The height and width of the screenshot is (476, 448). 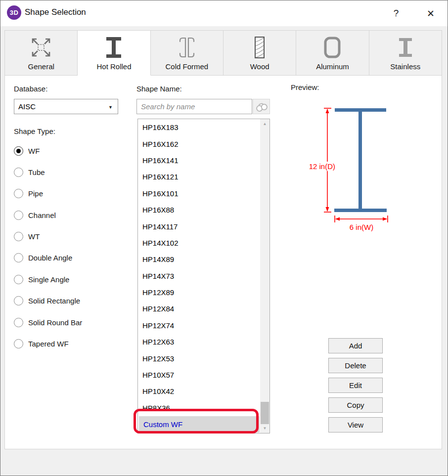 I want to click on action-button-column: Add Delete Edit Copy View, so click(x=356, y=386).